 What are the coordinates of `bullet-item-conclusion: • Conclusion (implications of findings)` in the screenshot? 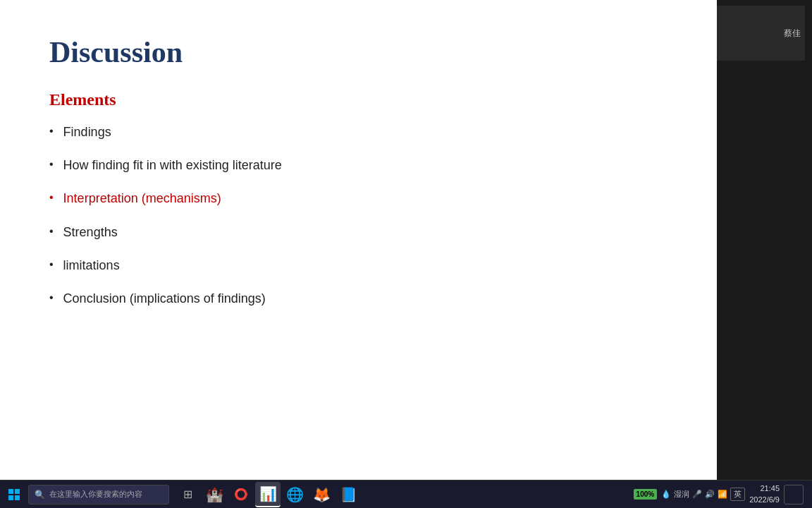 It's located at (358, 299).